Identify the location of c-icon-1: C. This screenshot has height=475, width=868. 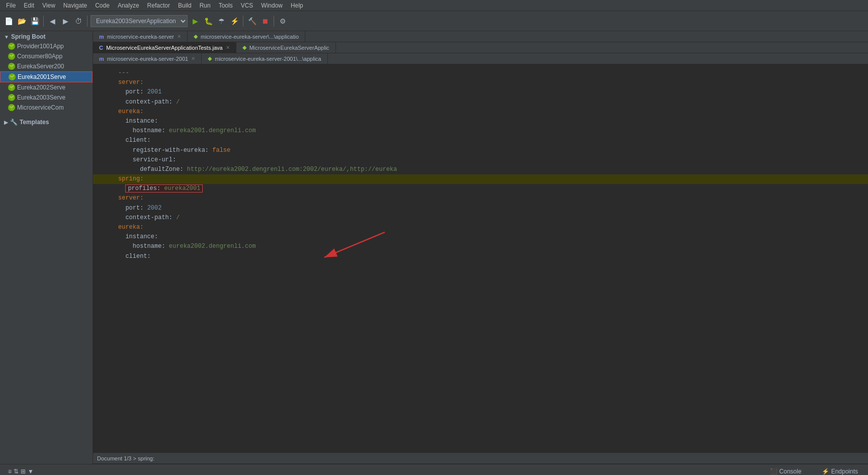
(101, 48).